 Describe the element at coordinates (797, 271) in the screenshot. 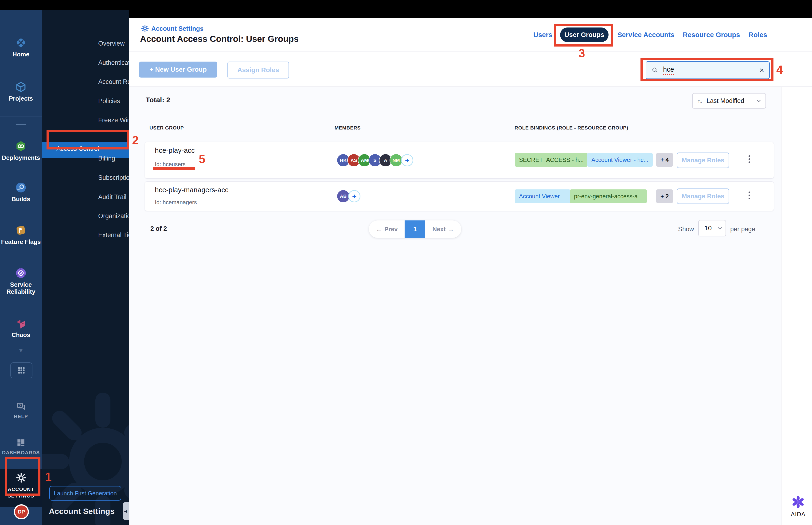

I see `right-gutter` at that location.